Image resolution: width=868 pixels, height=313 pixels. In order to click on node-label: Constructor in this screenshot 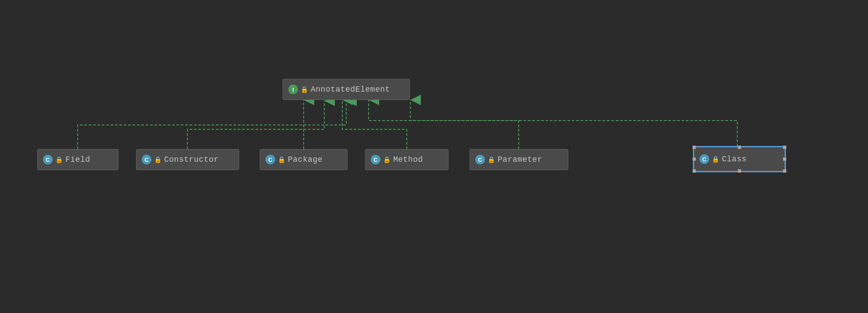, I will do `click(191, 160)`.